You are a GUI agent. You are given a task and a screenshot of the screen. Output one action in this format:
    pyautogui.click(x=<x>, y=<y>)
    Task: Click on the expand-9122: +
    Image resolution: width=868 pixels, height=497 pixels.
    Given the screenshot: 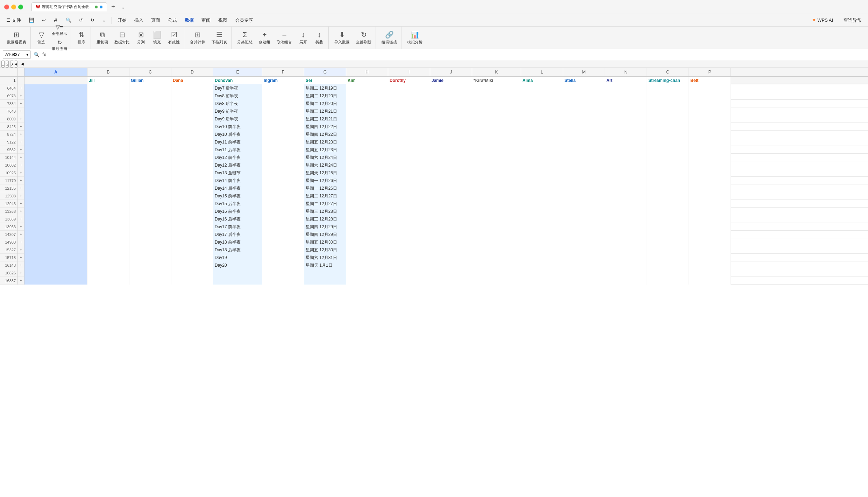 What is the action you would take?
    pyautogui.click(x=21, y=142)
    